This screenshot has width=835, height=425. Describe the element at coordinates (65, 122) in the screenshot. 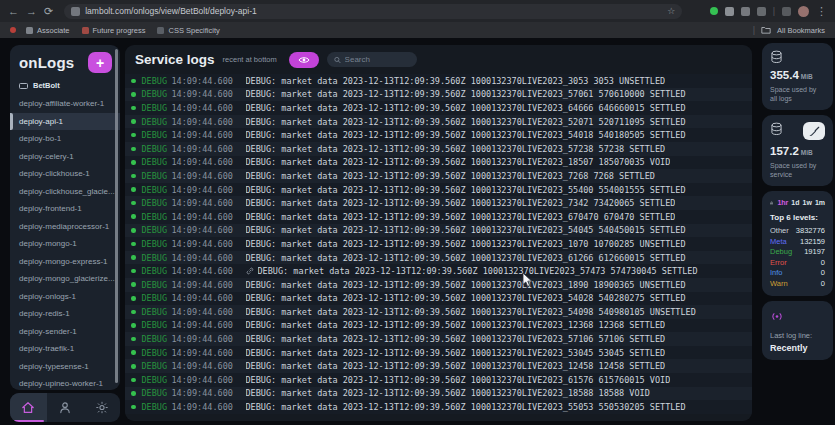

I see `sidebar-item-deploy-api-1: deploy-api-1` at that location.